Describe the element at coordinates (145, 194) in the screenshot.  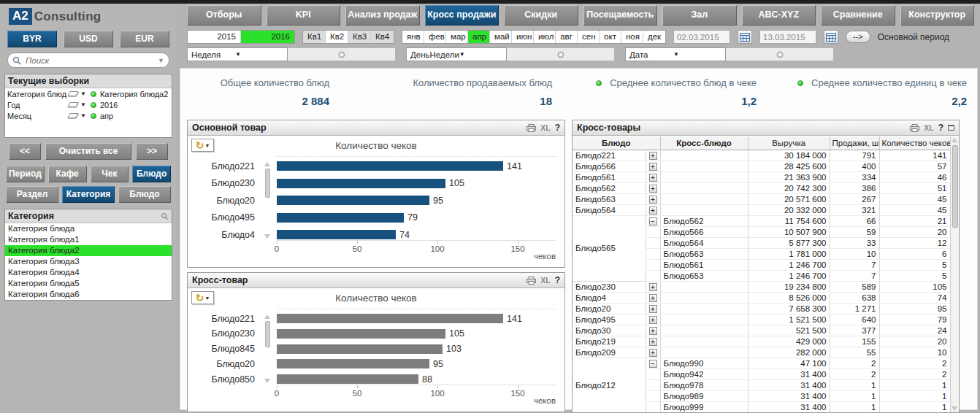
I see `dim-tab-2-2: Блюдо` at that location.